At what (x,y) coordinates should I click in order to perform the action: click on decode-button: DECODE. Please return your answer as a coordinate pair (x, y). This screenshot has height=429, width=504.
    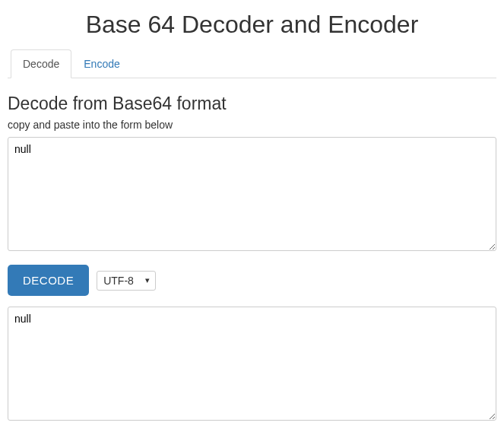
    Looking at the image, I should click on (49, 280).